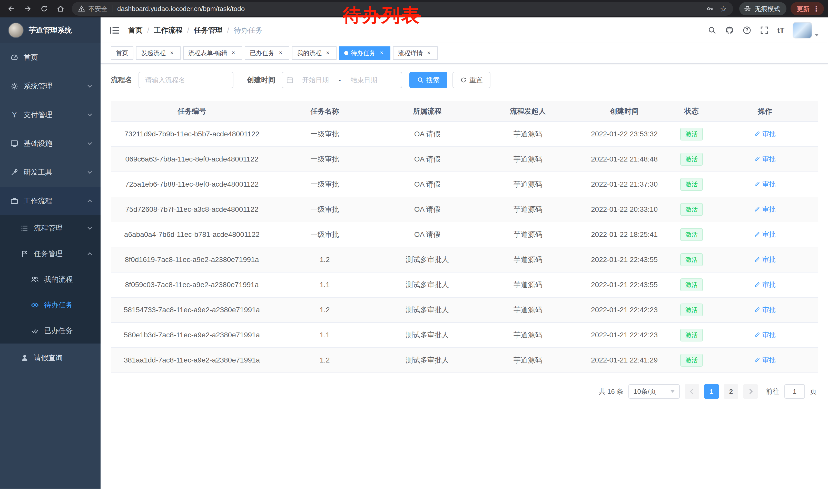 The height and width of the screenshot is (504, 828). I want to click on sidebar-item-my-process: 我的流程, so click(50, 279).